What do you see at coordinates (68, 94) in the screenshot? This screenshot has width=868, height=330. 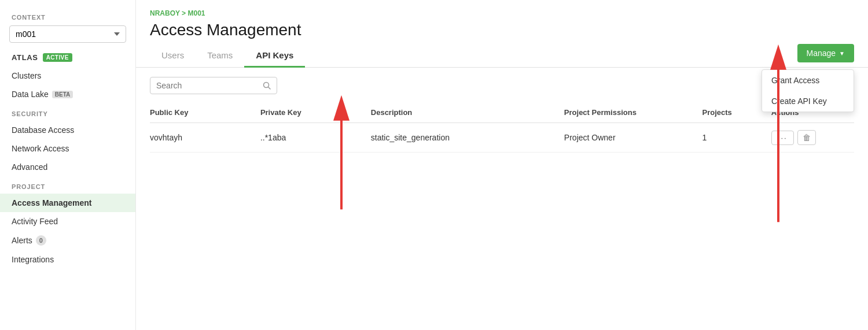 I see `sidebar-item-data-lake: Data Lake BETA` at bounding box center [68, 94].